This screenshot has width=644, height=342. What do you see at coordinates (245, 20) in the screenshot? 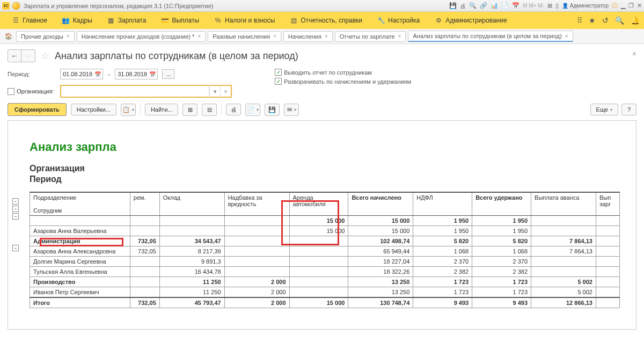
I see `menu-nalogi: %Налоги и взносы` at bounding box center [245, 20].